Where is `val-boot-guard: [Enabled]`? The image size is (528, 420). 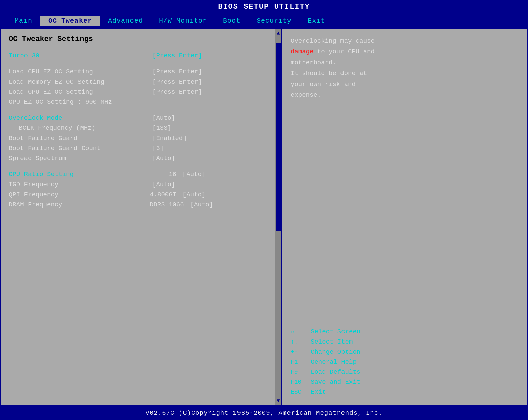
val-boot-guard: [Enabled] is located at coordinates (170, 138).